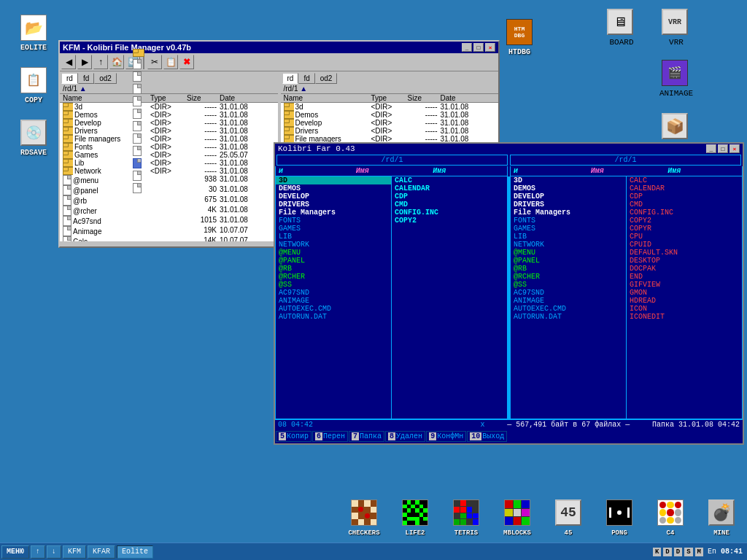 The height and width of the screenshot is (560, 747). Describe the element at coordinates (135, 552) in the screenshot. I see `taskbar-btn-eolite: Eolite` at that location.